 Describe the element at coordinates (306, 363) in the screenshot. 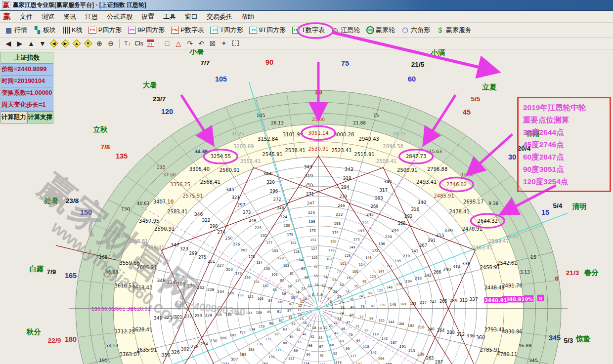

I see `svg-text: 114` at that location.